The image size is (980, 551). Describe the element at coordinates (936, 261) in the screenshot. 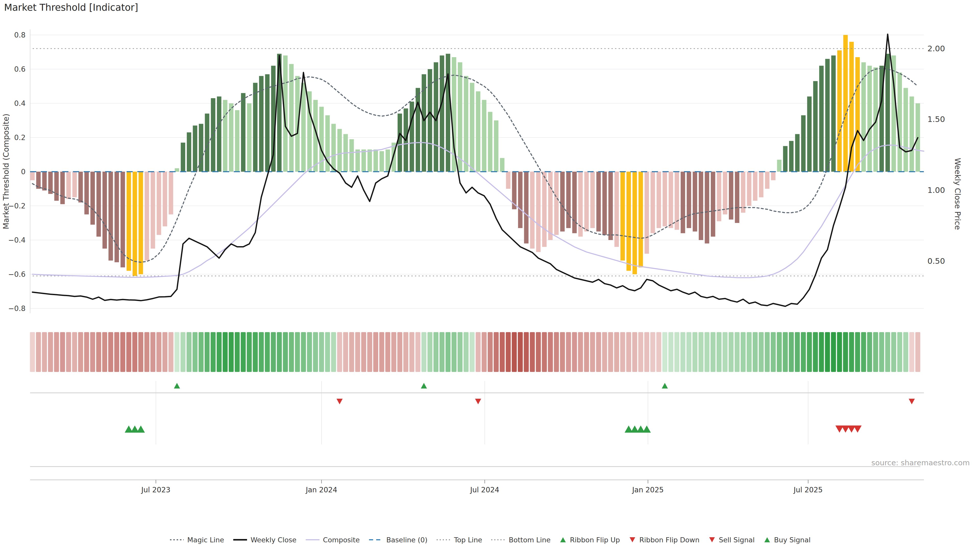

I see `right-tick-label: 0.50` at that location.